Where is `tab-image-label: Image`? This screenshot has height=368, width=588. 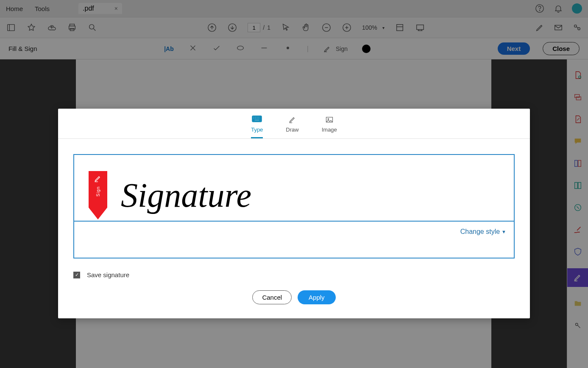
tab-image-label: Image is located at coordinates (329, 130).